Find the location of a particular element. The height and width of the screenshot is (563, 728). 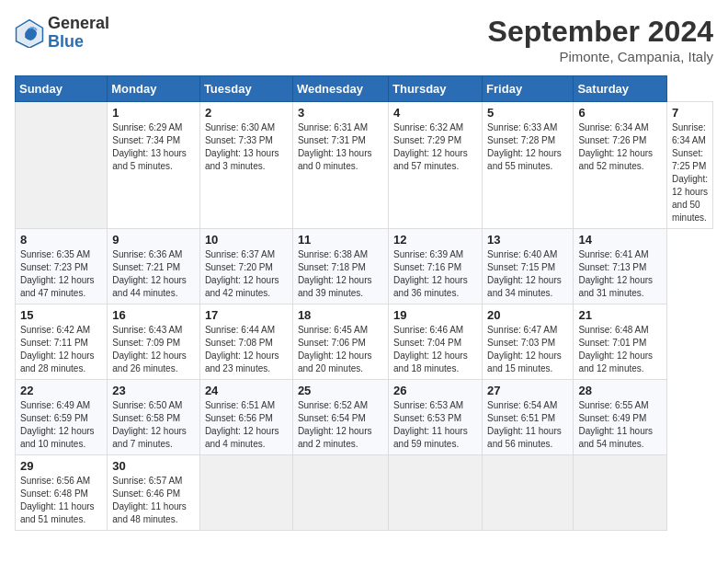

calendar-header-row: SundayMondayTuesdayWednesdayThursdayFrid… is located at coordinates (364, 89).